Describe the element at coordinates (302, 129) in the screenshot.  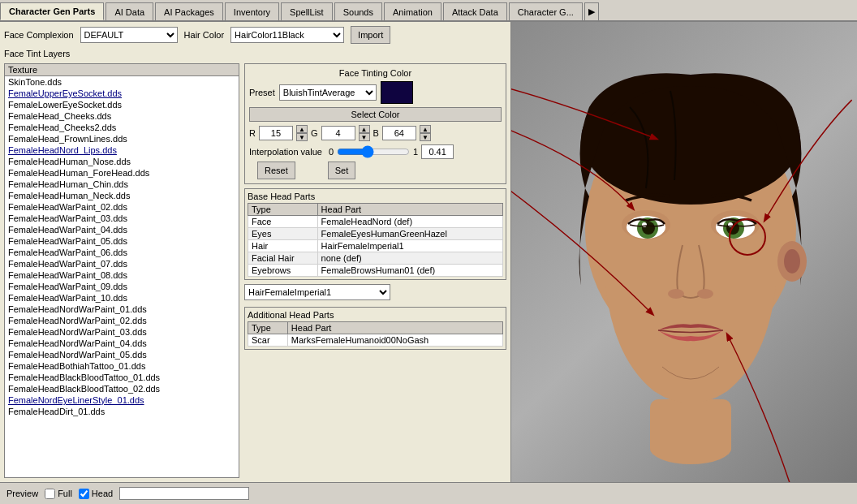
I see `r-up-btn: ▲` at that location.